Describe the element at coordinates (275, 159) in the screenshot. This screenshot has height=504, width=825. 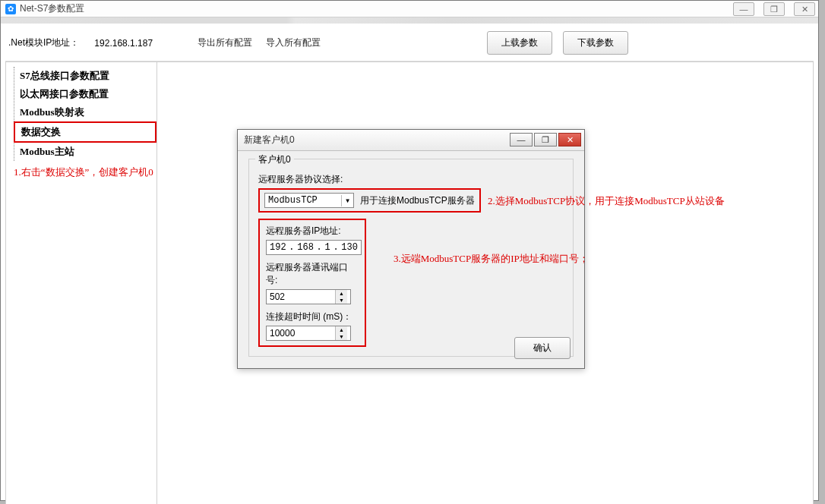
I see `fieldset-legend: 客户机0` at that location.